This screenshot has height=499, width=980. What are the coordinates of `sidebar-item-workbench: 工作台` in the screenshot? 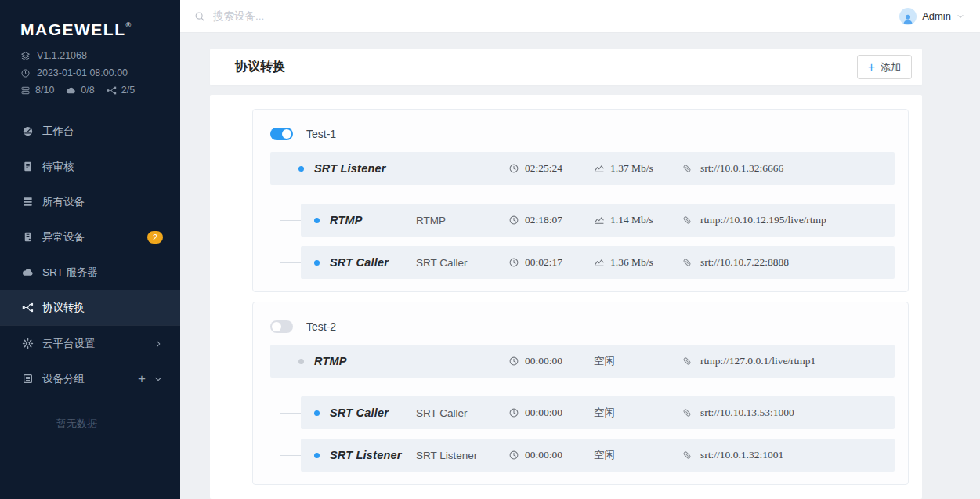 It's located at (90, 132).